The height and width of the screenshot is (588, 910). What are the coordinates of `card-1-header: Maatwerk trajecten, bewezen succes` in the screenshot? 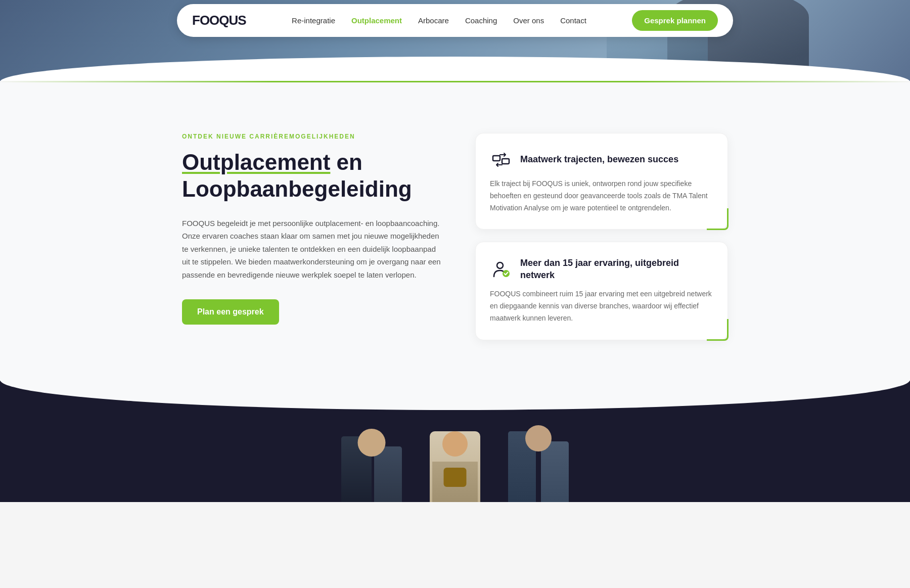 It's located at (602, 160).